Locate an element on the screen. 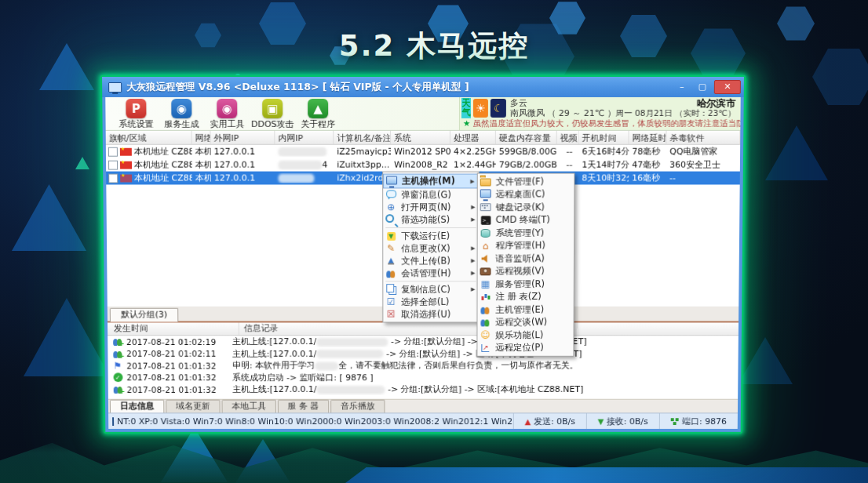  tab-music-player: 音乐播放 is located at coordinates (358, 407).